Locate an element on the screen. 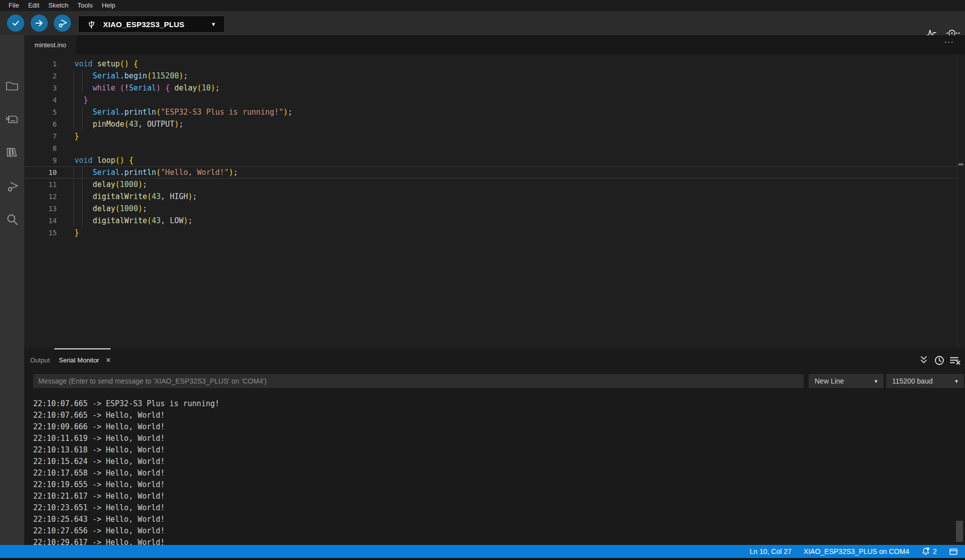 This screenshot has height=560, width=965. panel-scrollbar is located at coordinates (959, 531).